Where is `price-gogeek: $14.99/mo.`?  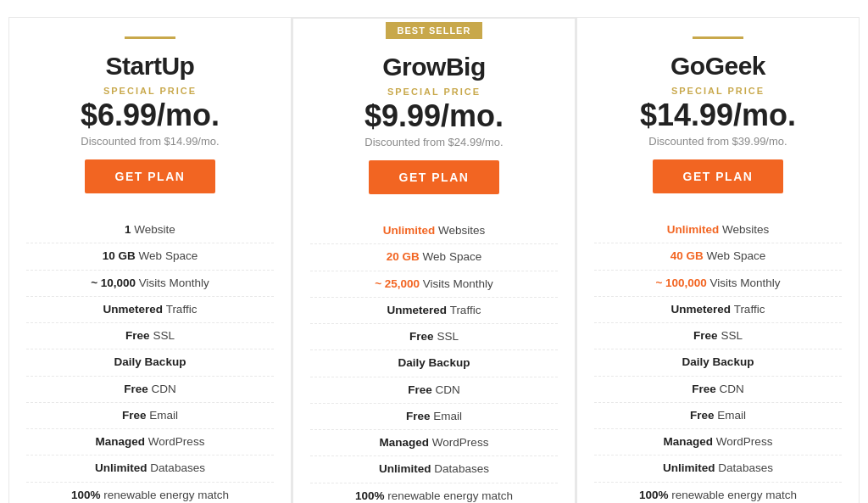
price-gogeek: $14.99/mo. is located at coordinates (718, 115).